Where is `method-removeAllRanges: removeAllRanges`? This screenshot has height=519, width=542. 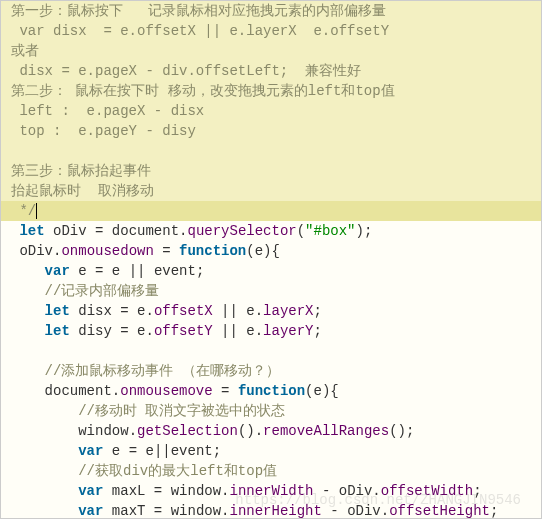
method-removeAllRanges: removeAllRanges is located at coordinates (326, 431).